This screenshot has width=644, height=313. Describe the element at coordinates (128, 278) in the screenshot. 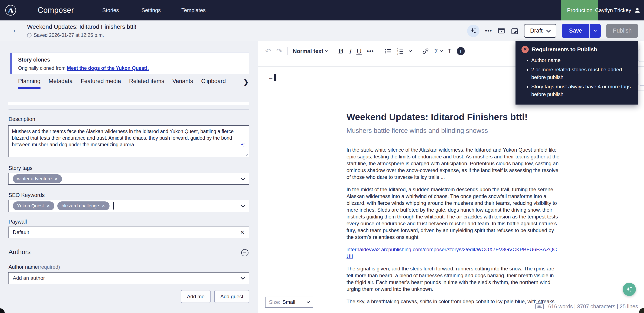

I see `add-author-select: Add an author` at that location.